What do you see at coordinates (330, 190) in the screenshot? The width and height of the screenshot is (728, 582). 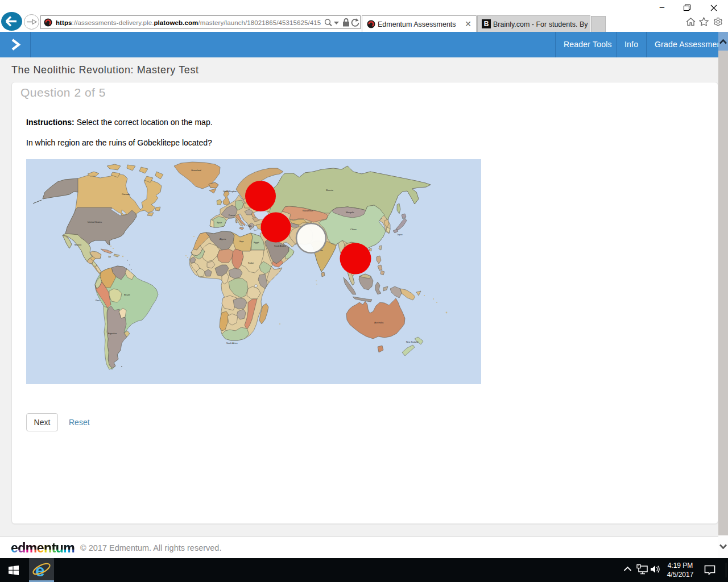 I see `svg-text: Russia` at bounding box center [330, 190].